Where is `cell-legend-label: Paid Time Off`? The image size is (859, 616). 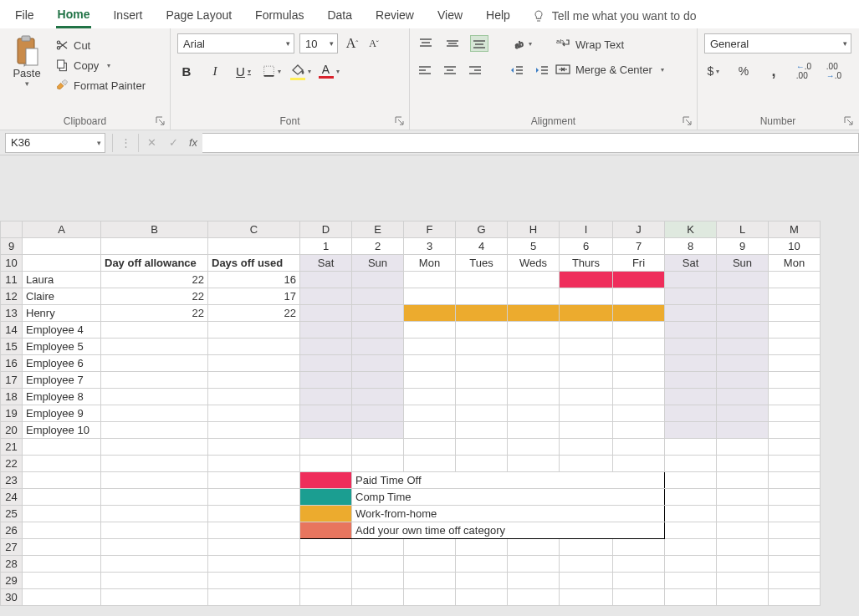 cell-legend-label: Paid Time Off is located at coordinates (509, 481).